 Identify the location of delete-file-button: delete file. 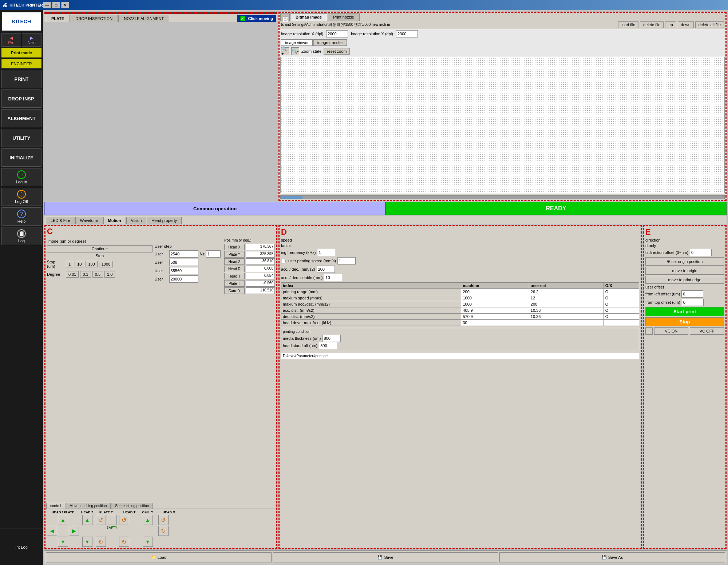
(652, 25).